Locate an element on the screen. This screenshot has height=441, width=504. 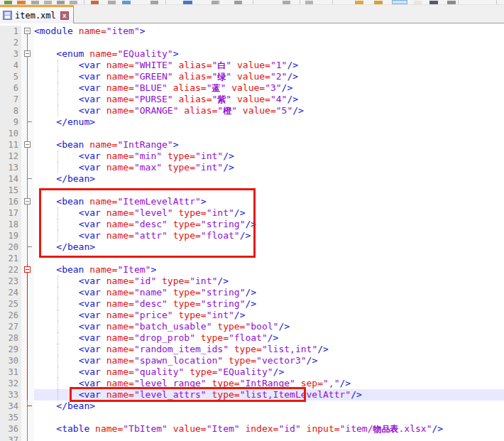
code-line: 19 <var name="attr" type="float"/> is located at coordinates (252, 236).